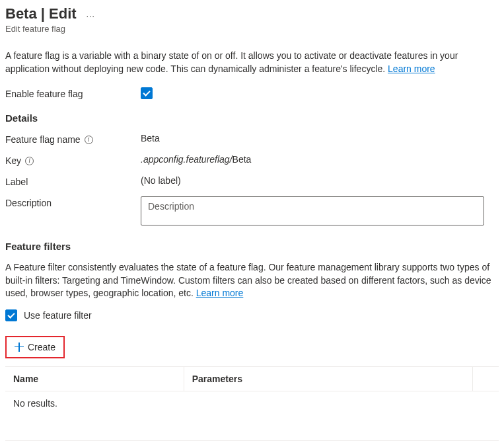  Describe the element at coordinates (252, 391) in the screenshot. I see `filters-table: Name Parameters No results.` at that location.